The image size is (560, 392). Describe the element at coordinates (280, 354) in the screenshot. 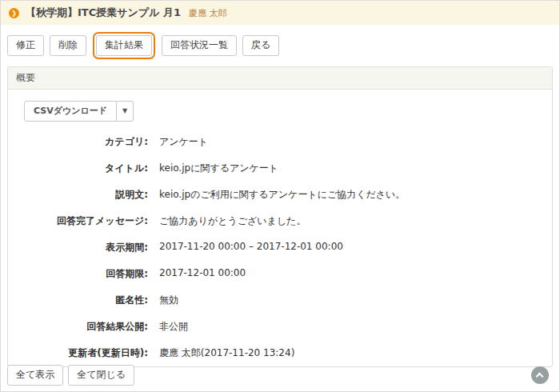

I see `field-row-updated-by: 更新者(更新日時): 慶應 太郎(2017-11-20 13:24)` at that location.